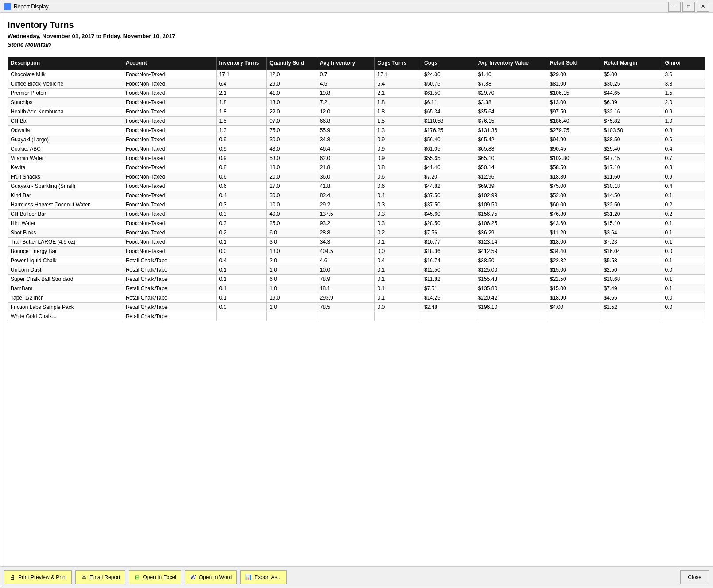  Describe the element at coordinates (448, 176) in the screenshot. I see `table-cell: $7.20` at that location.